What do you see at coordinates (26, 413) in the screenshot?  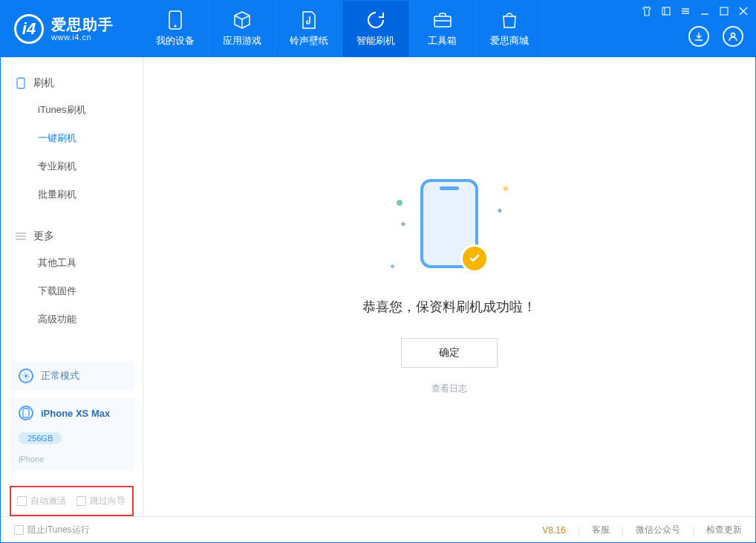 I see `device-icon` at bounding box center [26, 413].